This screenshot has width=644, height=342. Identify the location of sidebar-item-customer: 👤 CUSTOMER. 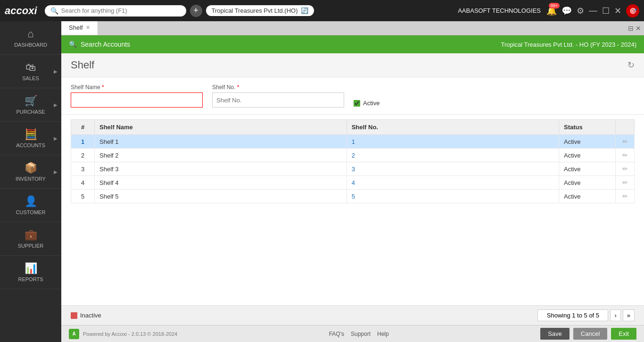
(31, 206).